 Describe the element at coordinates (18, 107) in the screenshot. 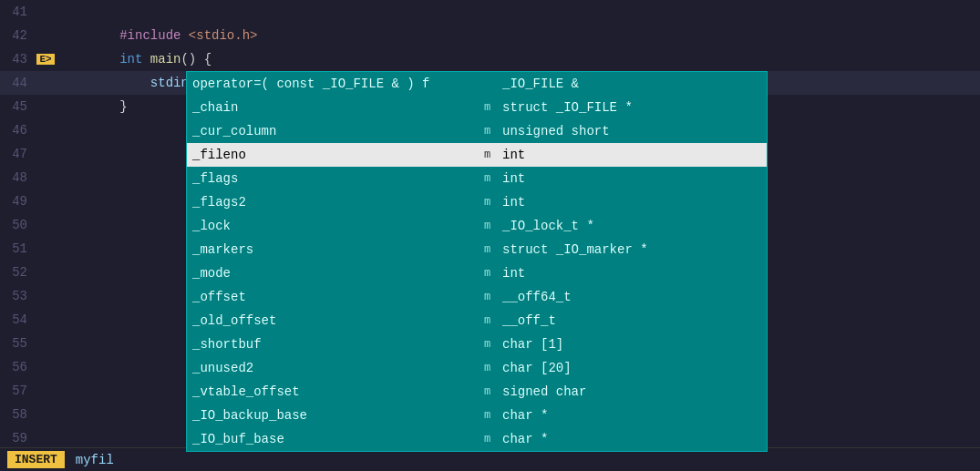

I see `line-number-45: 45` at that location.